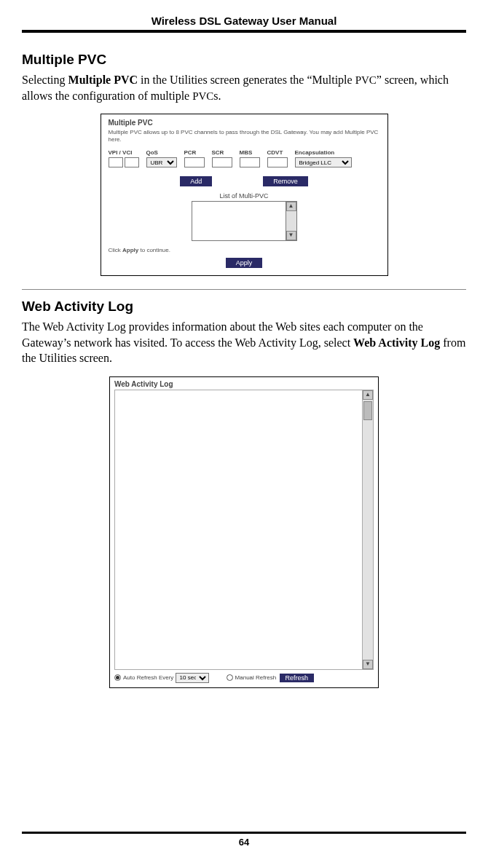  Describe the element at coordinates (222, 162) in the screenshot. I see `scr-input` at that location.